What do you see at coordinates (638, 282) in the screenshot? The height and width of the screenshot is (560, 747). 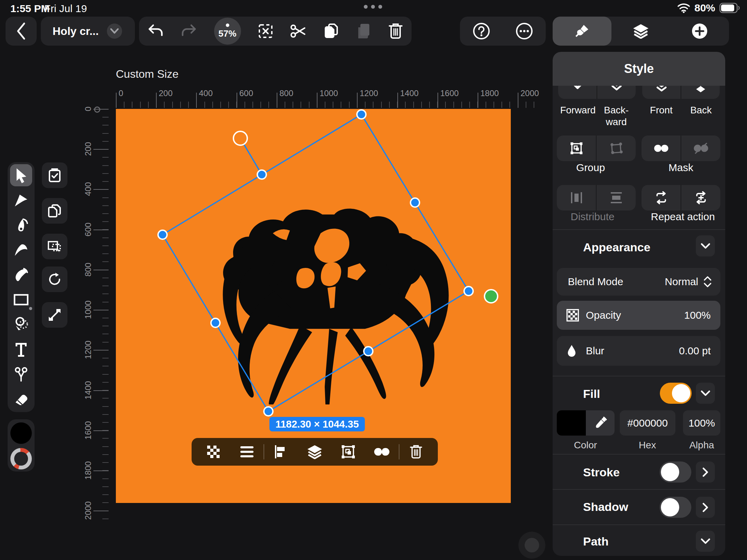 I see `blend-mode-row: Blend Mode Normal` at bounding box center [638, 282].